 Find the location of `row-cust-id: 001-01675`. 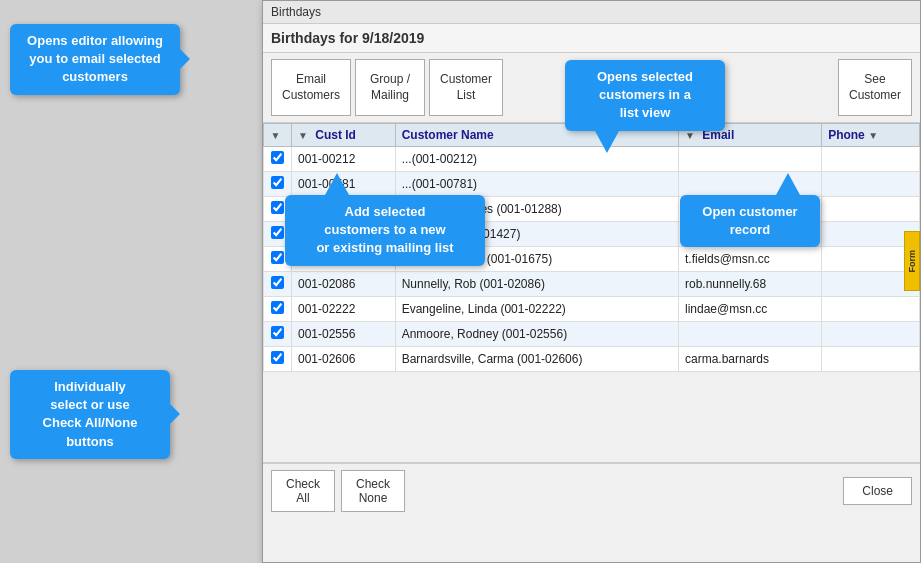

row-cust-id: 001-01675 is located at coordinates (344, 260).